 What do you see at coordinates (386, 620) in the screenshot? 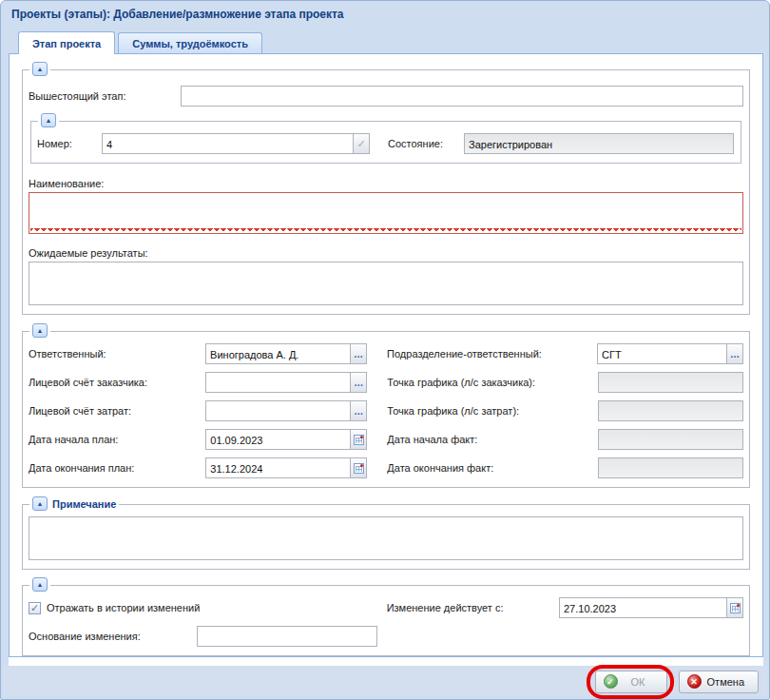
I see `fieldset-history: ▲ ✓ Отражать в истории изменений Изменен…` at bounding box center [386, 620].